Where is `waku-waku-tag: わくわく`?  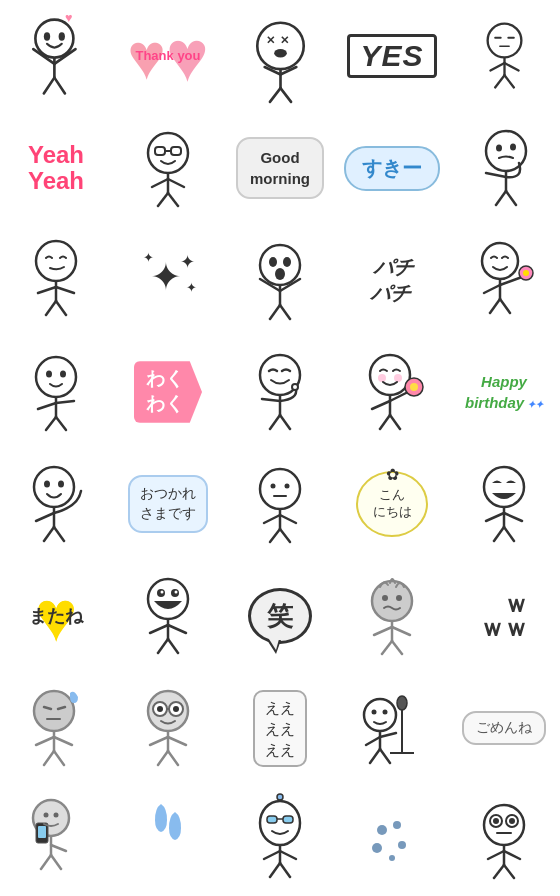
waku-waku-tag: わくわく is located at coordinates (168, 392).